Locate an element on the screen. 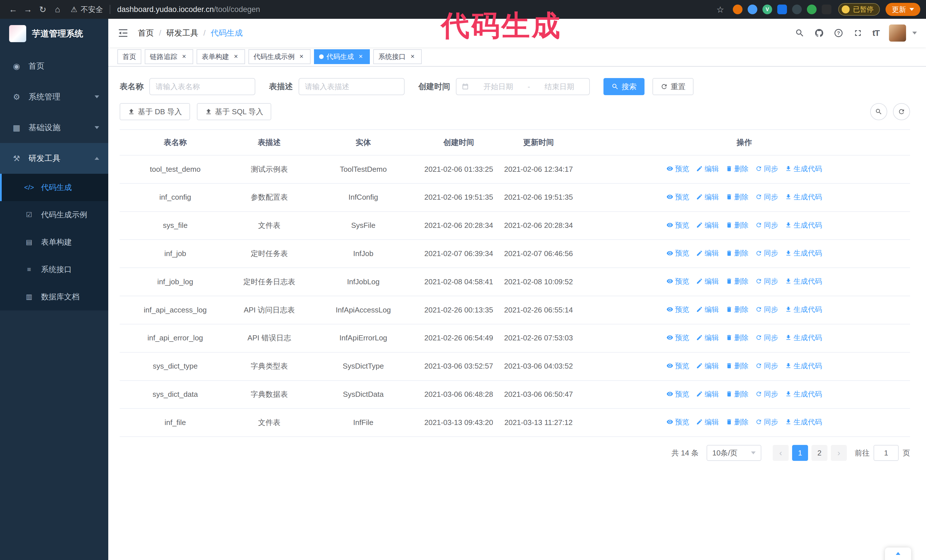  page-button-2: 2 is located at coordinates (819, 453).